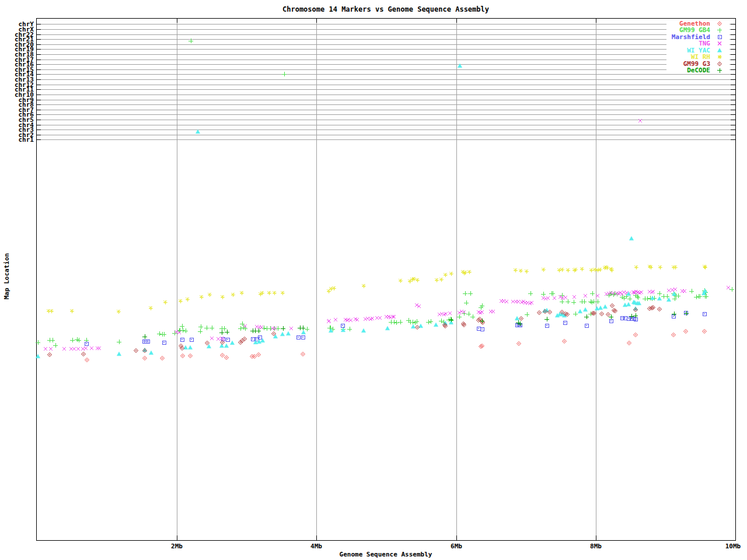 This screenshot has width=747, height=560. I want to click on series-wi-rh, so click(377, 289).